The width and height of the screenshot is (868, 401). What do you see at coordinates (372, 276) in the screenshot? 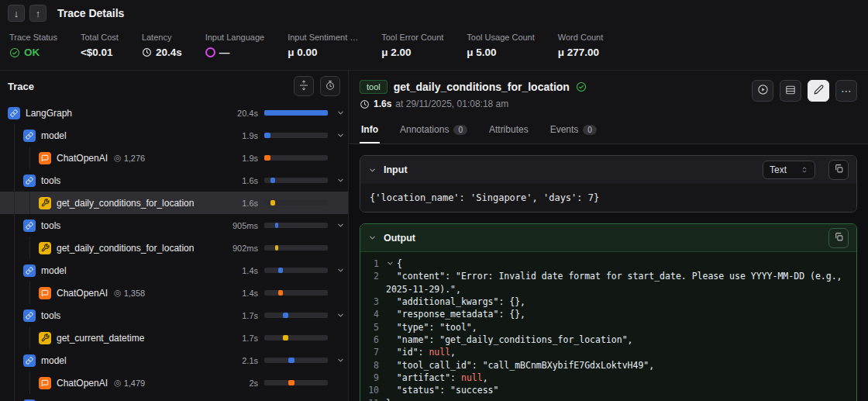
I see `line-number: 2` at bounding box center [372, 276].